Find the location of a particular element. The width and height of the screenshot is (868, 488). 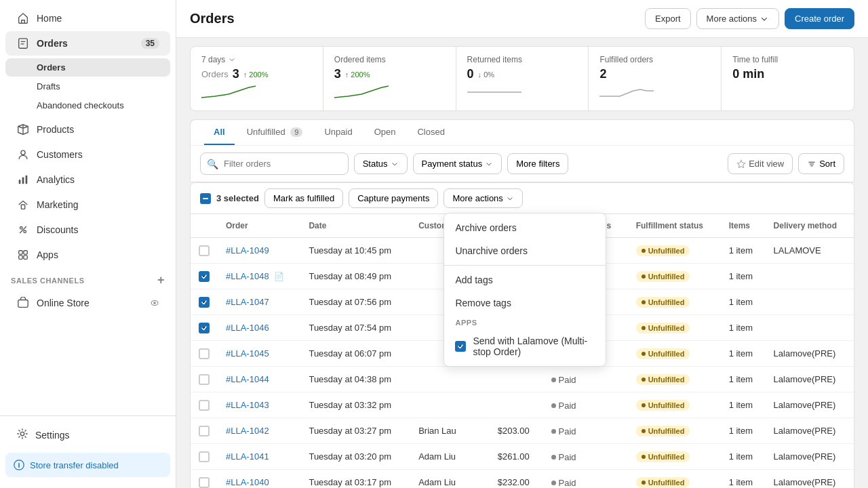

order-items-cell: 1 item is located at coordinates (743, 354).